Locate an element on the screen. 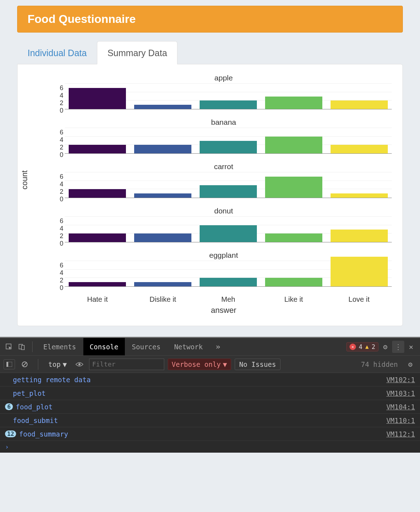 Image resolution: width=420 pixels, height=512 pixels. y-axis-label: count is located at coordinates (25, 180).